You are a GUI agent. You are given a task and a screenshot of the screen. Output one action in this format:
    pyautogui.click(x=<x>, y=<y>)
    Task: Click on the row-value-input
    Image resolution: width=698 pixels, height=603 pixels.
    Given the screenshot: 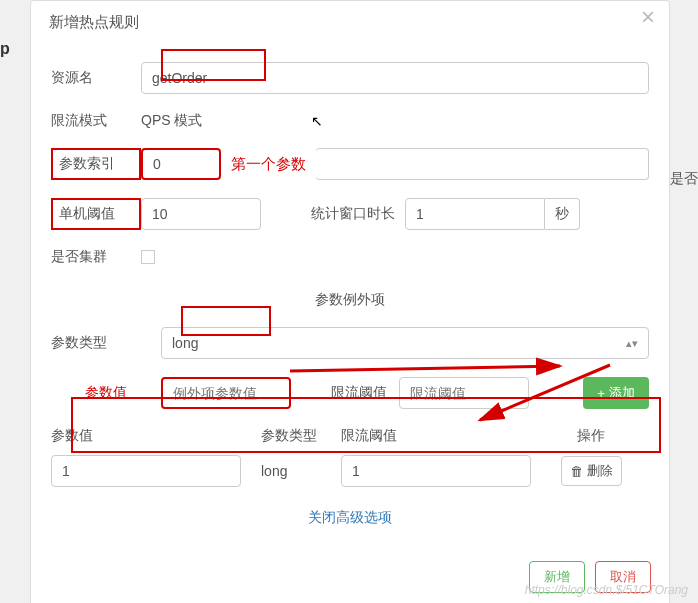 What is the action you would take?
    pyautogui.click(x=146, y=471)
    